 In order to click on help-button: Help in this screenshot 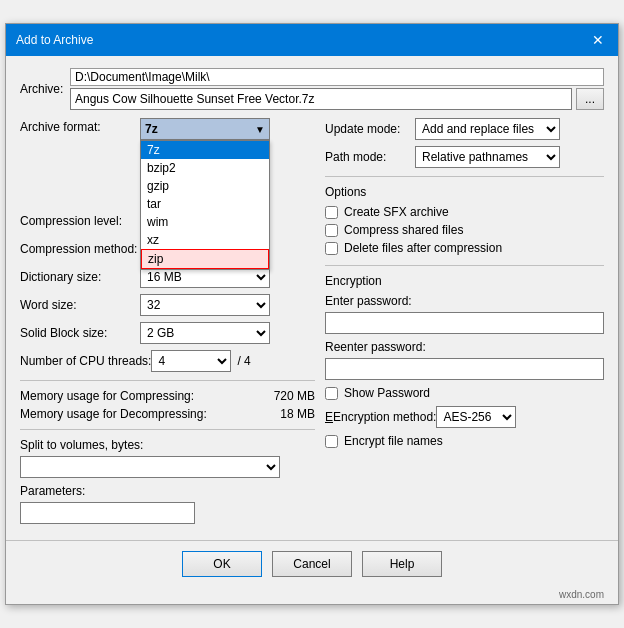, I will do `click(402, 564)`.